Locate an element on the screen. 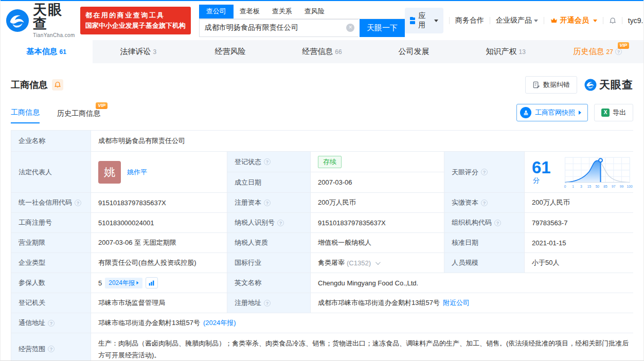 The image size is (644, 361). est-date-value: 2007-03-06 is located at coordinates (378, 182).